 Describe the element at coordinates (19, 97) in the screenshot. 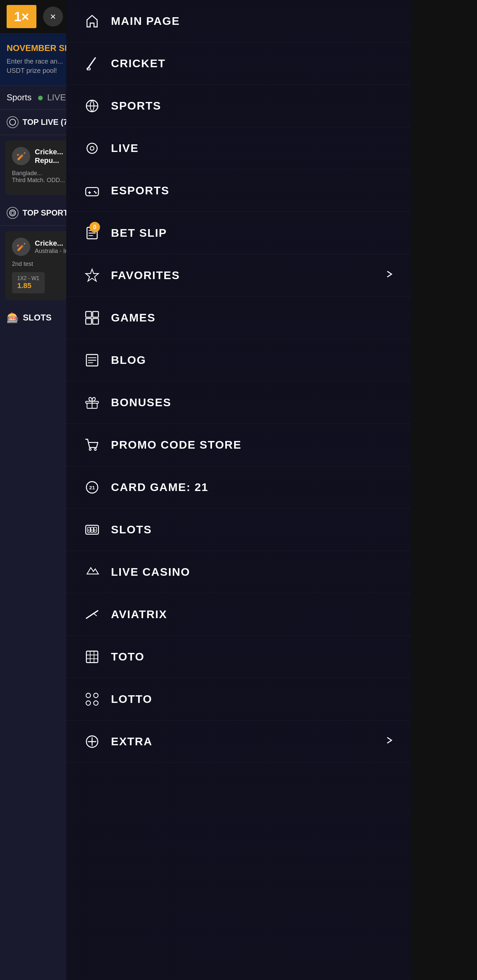

I see `tab-sports: Sports` at that location.